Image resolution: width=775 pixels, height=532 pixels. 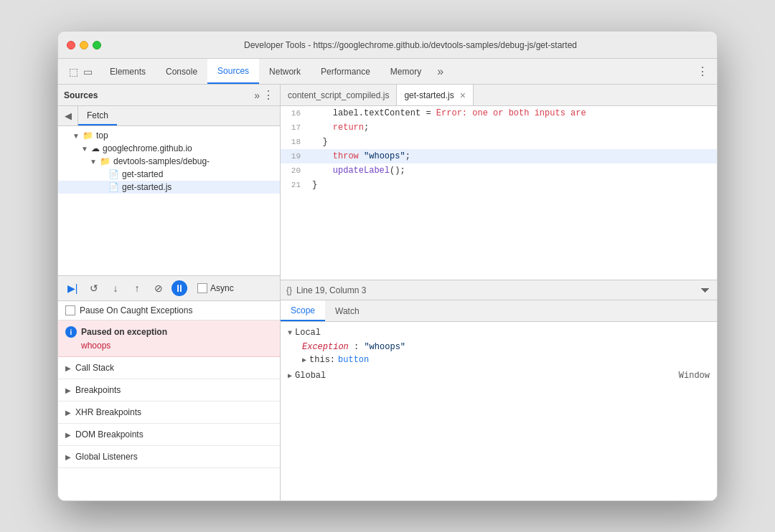 I want to click on code-line-21: 21 }, so click(x=499, y=185).